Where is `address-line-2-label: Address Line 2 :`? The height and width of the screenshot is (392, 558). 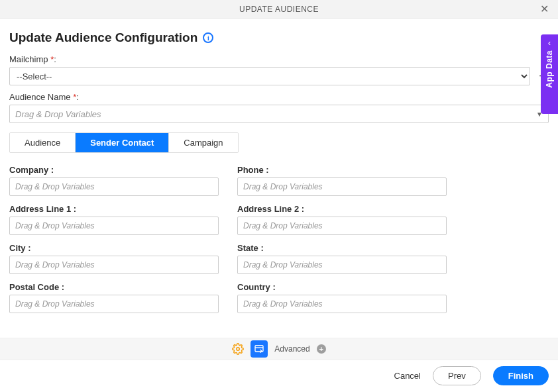 address-line-2-label: Address Line 2 : is located at coordinates (342, 209).